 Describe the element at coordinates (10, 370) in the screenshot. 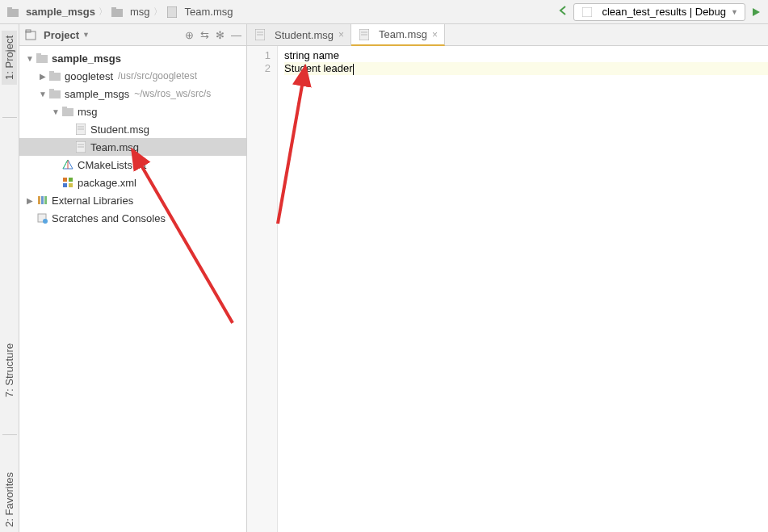

I see `tool-tab-structure: 7: Structure` at that location.